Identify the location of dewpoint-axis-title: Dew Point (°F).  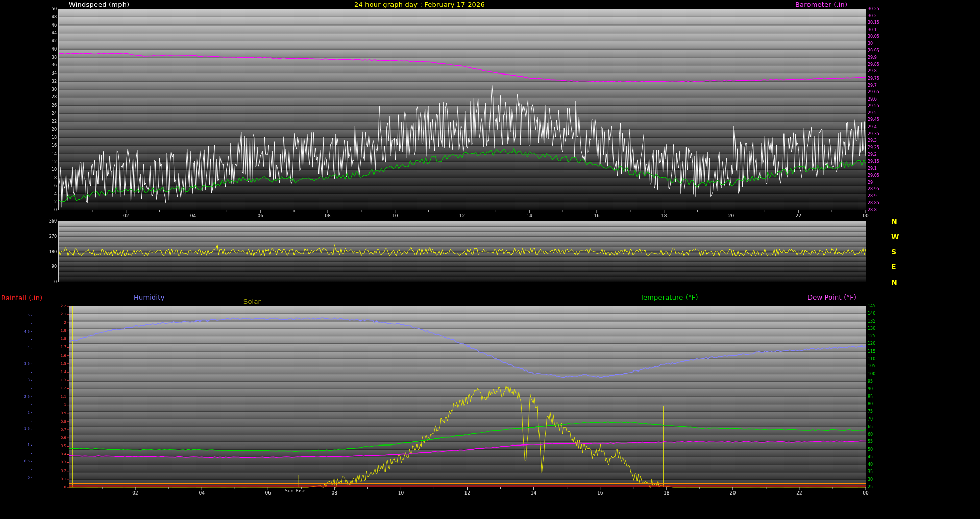
(832, 297).